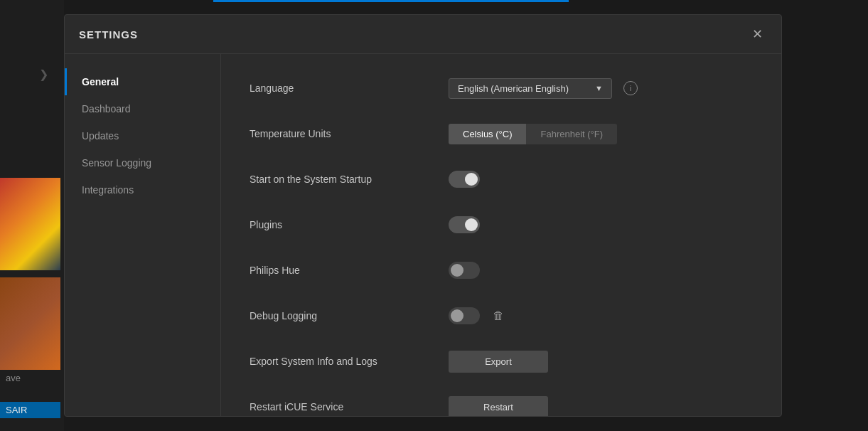  I want to click on plugins-toggle, so click(464, 225).